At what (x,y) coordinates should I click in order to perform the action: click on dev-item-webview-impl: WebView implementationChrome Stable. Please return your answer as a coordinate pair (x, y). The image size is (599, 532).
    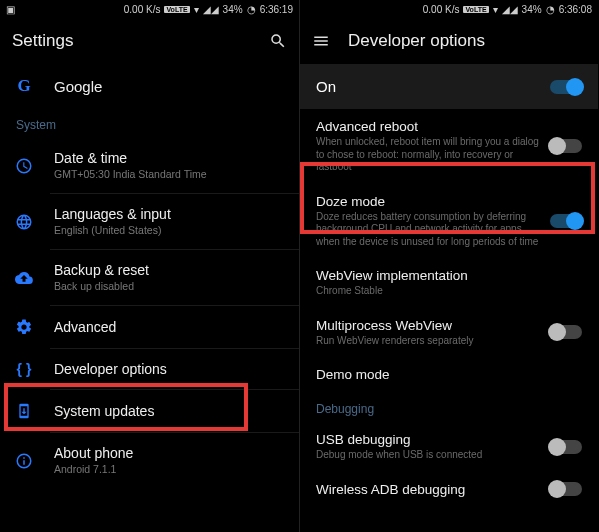
    Looking at the image, I should click on (449, 283).